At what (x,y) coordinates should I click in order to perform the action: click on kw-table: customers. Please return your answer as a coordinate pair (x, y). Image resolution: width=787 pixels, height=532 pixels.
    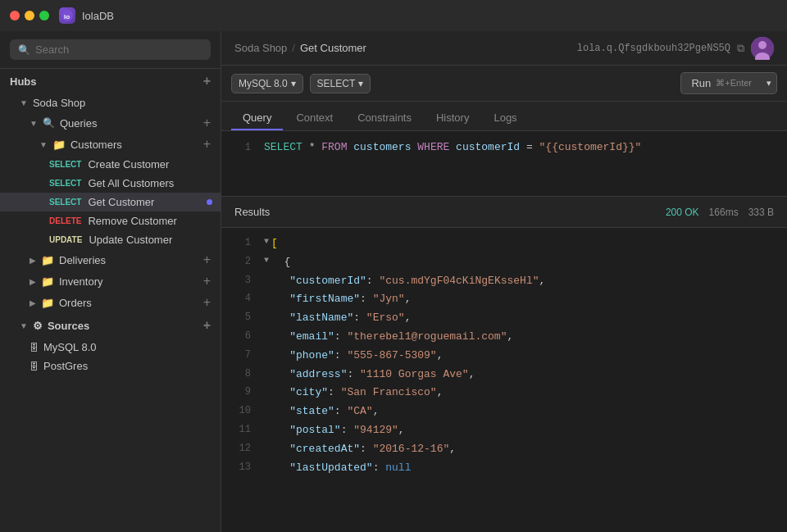
    Looking at the image, I should click on (385, 148).